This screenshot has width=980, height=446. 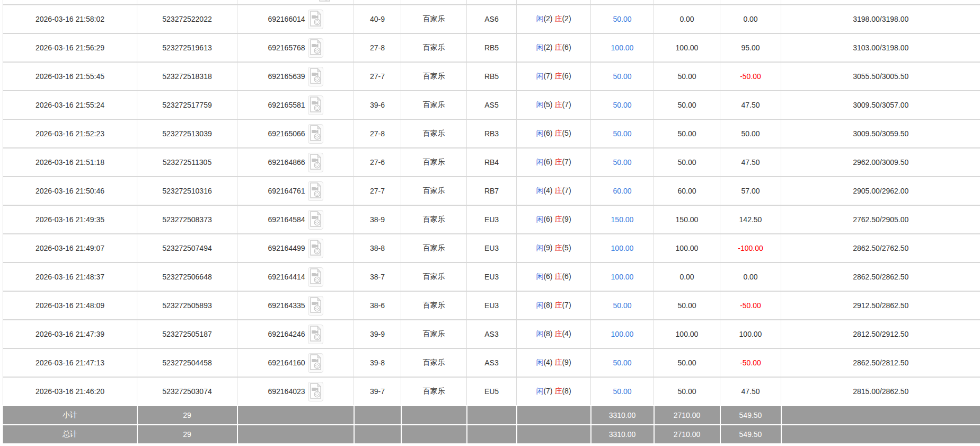 I want to click on table-code: RB7, so click(x=492, y=191).